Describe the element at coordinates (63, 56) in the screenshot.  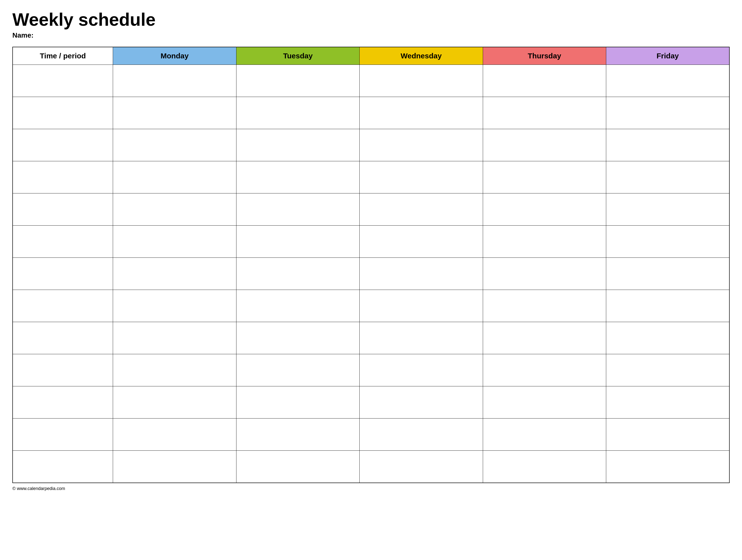
I see `col-header-time: Time / period` at that location.